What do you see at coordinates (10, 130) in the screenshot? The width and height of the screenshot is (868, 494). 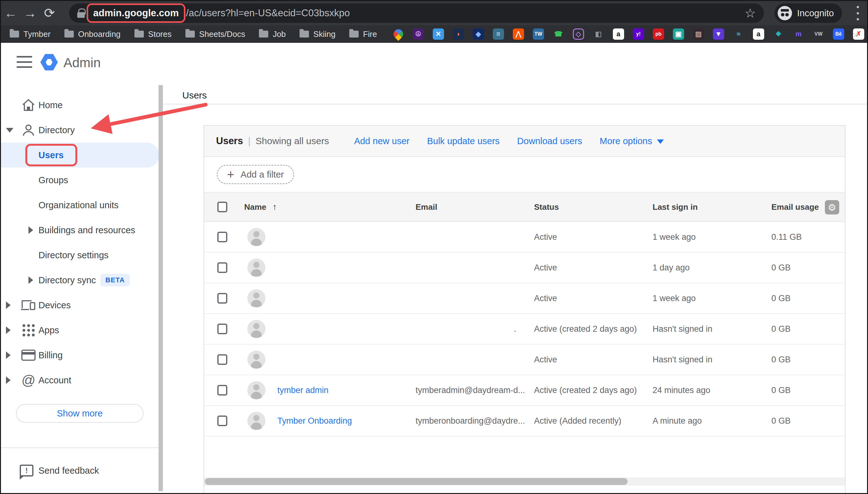 I see `chevron-down-icon` at bounding box center [10, 130].